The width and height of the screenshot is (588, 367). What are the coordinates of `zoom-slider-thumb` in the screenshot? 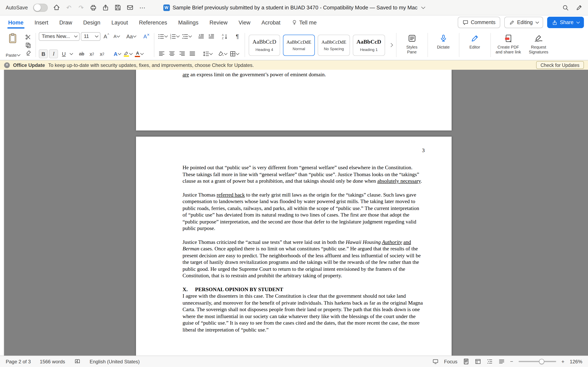 It's located at (542, 361).